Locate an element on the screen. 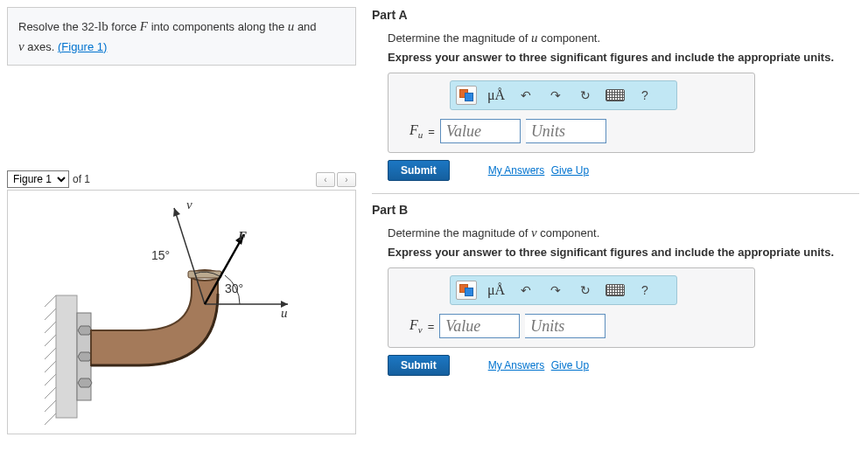 This screenshot has width=868, height=458. part-b-units-input is located at coordinates (565, 326).